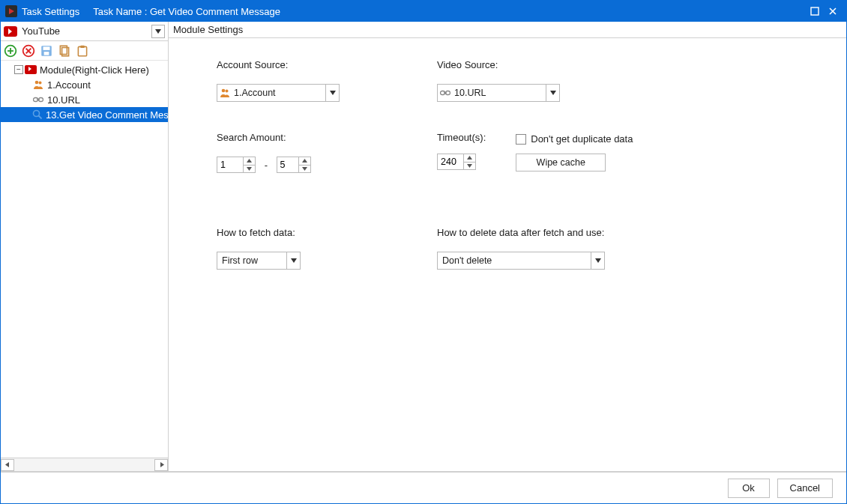  Describe the element at coordinates (450, 162) in the screenshot. I see `timeout-input` at that location.